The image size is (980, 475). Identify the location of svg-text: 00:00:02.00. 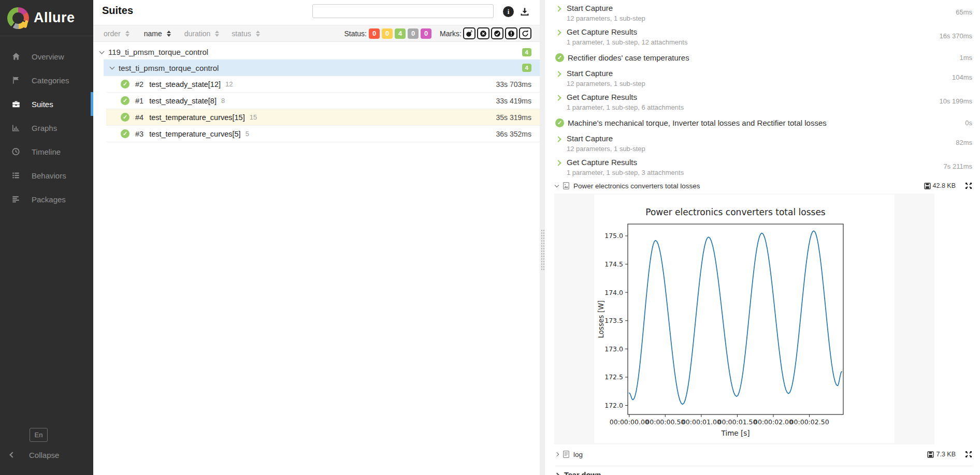
(773, 422).